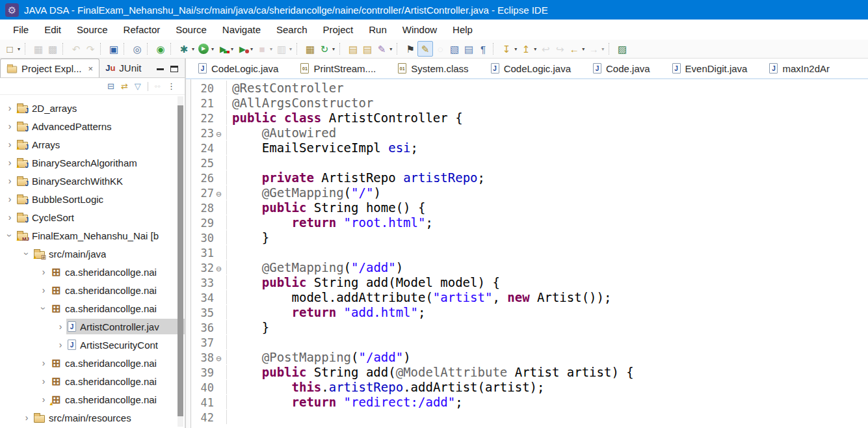 Image resolution: width=868 pixels, height=428 pixels. I want to click on tree-item: ›▲BinarySearchAlgoritham, so click(92, 163).